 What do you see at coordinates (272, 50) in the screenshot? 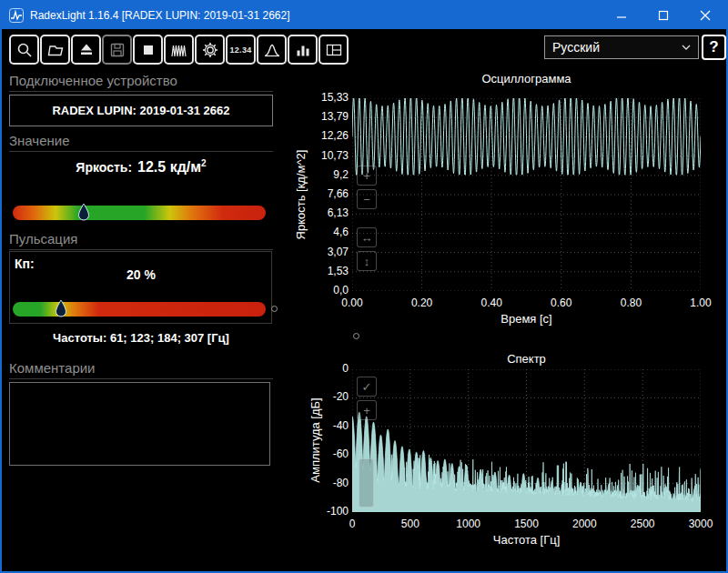
I see `curve-icon` at bounding box center [272, 50].